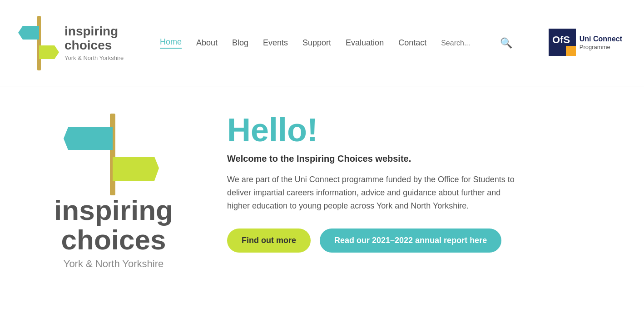 Image resolution: width=644 pixels, height=313 pixels. Describe the element at coordinates (240, 43) in the screenshot. I see `nav-blog: Blog` at that location.